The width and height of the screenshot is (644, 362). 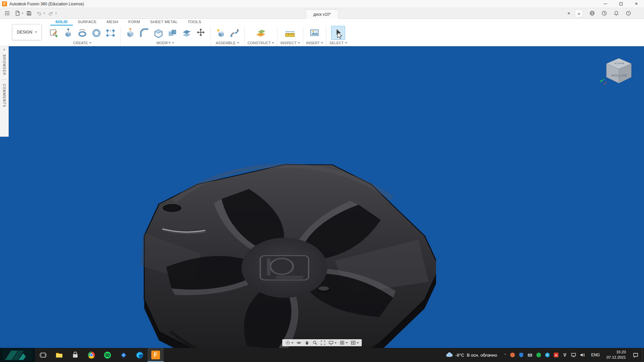 What do you see at coordinates (636, 4) in the screenshot?
I see `close-button: ✕` at bounding box center [636, 4].